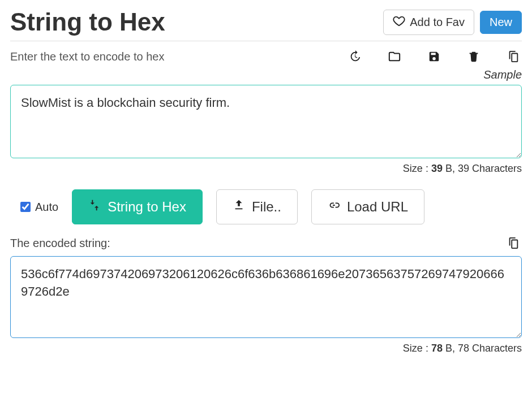 Image resolution: width=532 pixels, height=407 pixels. I want to click on auto-checkbox-wrap: Auto, so click(40, 207).